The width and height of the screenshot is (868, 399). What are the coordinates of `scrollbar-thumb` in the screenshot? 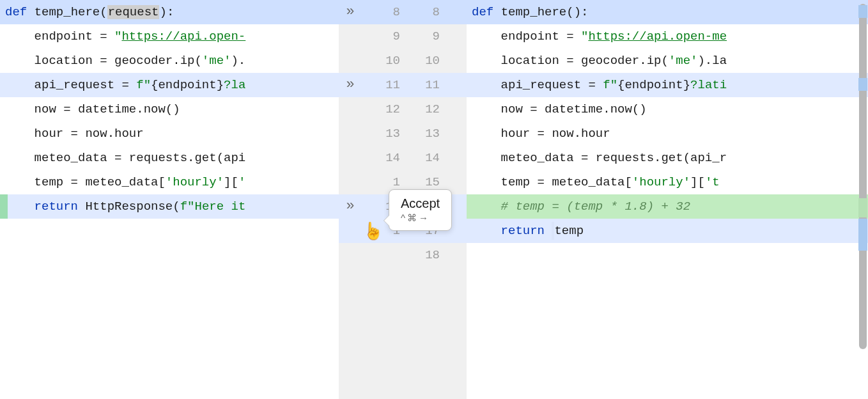 It's located at (863, 176).